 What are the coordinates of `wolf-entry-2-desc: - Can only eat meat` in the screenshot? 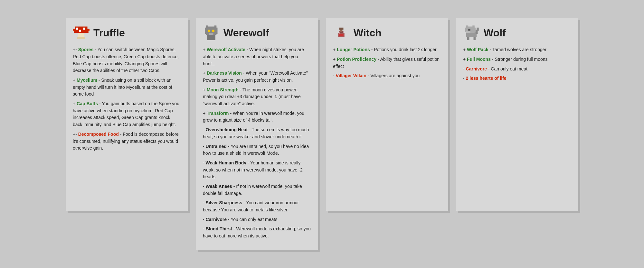 It's located at (507, 69).